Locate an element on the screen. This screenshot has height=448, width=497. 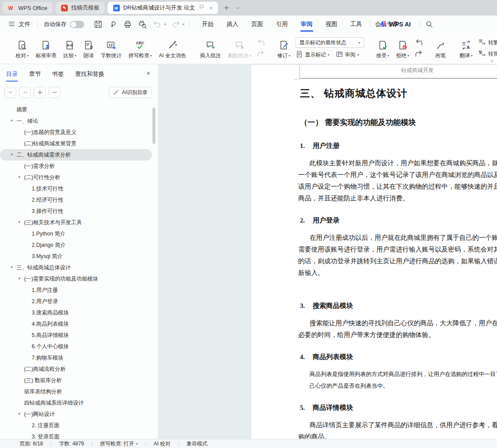
window-tab-3: W DR钻戒商城设计与开发 论文 × is located at coordinates (163, 8).